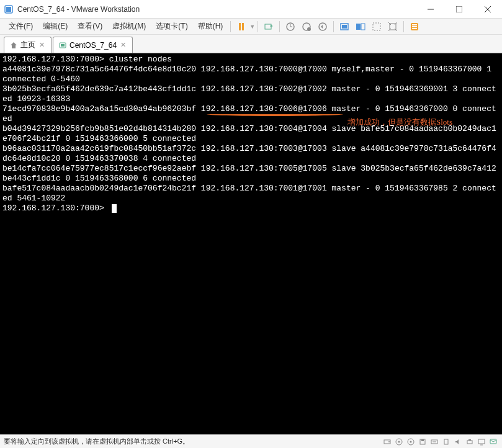 This screenshot has height=448, width=502. I want to click on menu-vm: 虚拟机(M), so click(129, 26).